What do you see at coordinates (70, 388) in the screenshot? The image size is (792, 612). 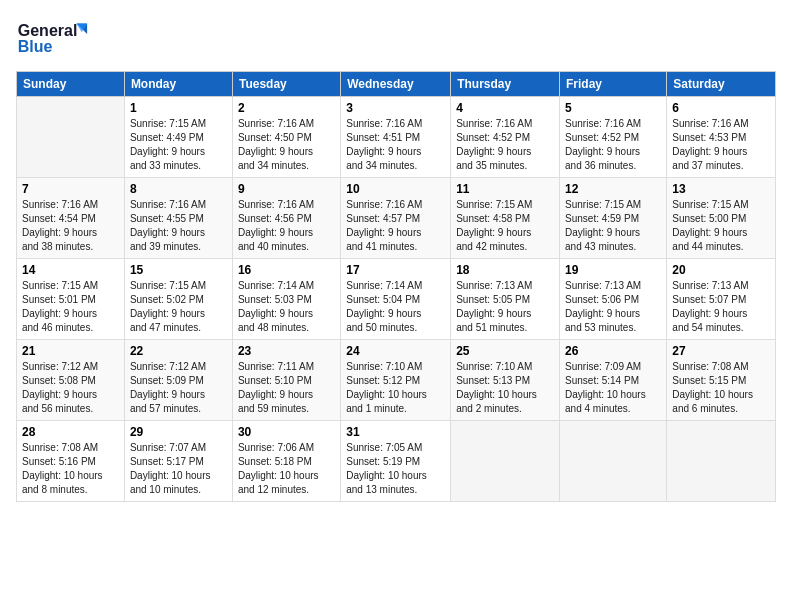 I see `day-info: Sunrise: 7:12 AM Sunset: 5:08 PM Dayligh…` at bounding box center [70, 388].